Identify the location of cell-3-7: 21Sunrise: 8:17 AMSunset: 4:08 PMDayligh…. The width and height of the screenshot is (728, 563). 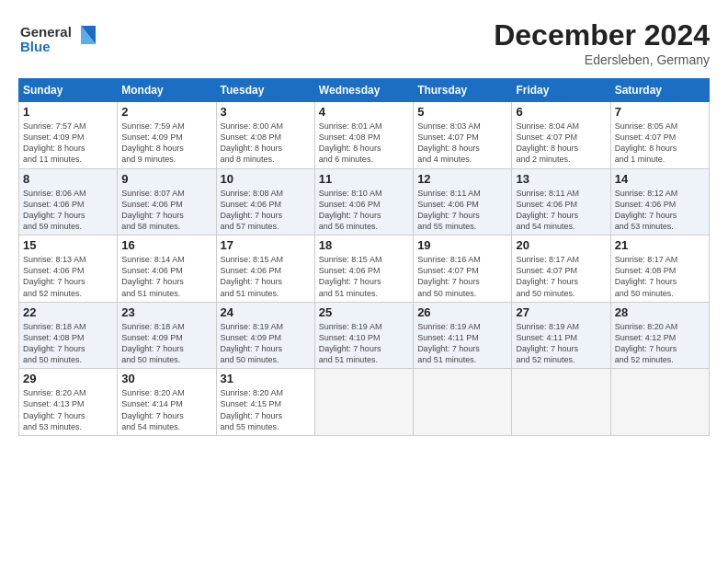
(660, 269).